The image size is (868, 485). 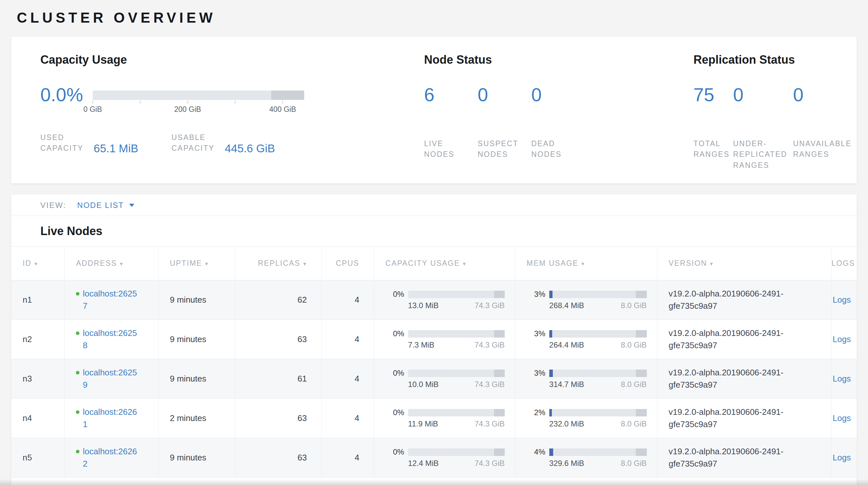 I want to click on node-address-link: localhost:26259, so click(x=112, y=379).